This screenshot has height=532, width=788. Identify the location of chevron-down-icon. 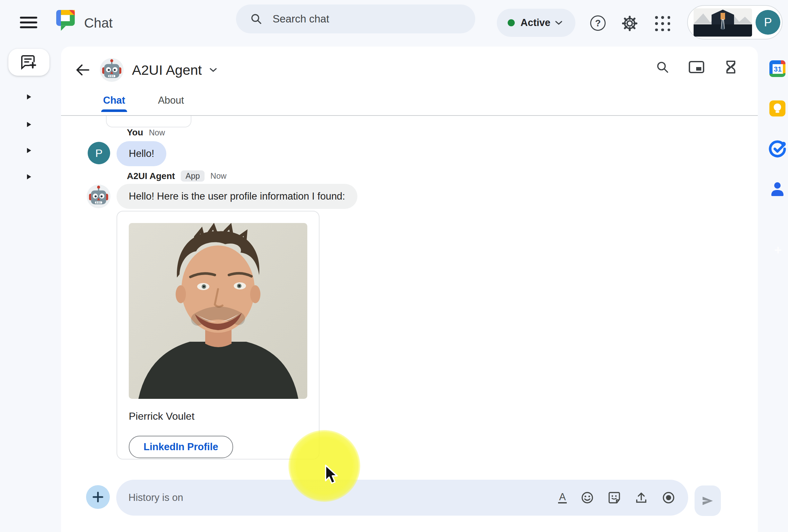
(559, 23).